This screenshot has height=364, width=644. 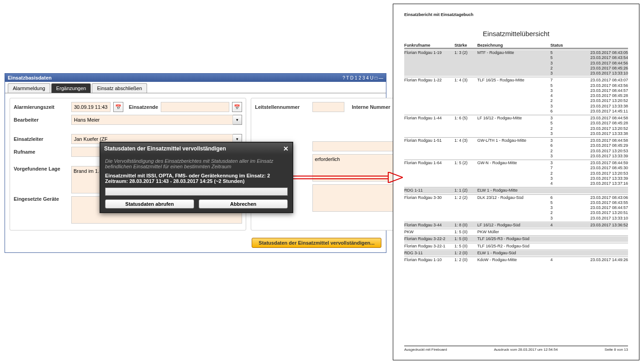 I want to click on table-row: Florian Rodgau 1-191: 3 (2)MTF - Rodgau-…, so click(x=516, y=63).